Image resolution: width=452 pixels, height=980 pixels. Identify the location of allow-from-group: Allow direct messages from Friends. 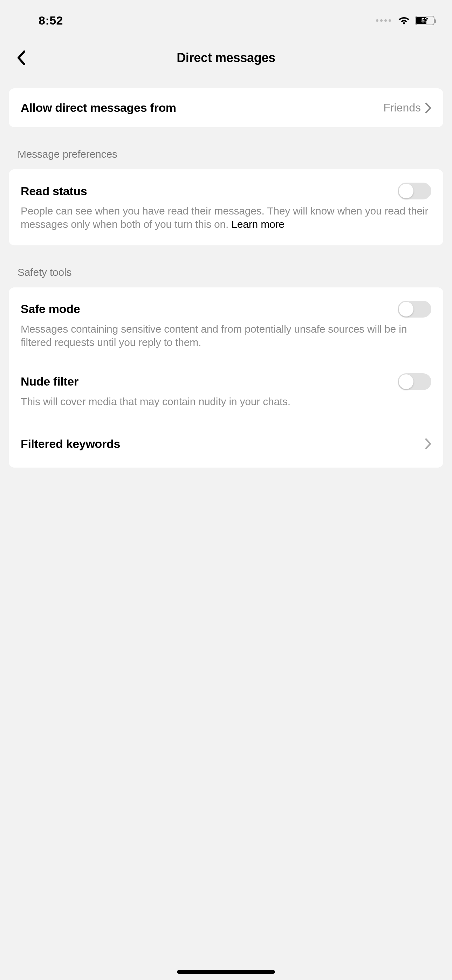
(226, 108).